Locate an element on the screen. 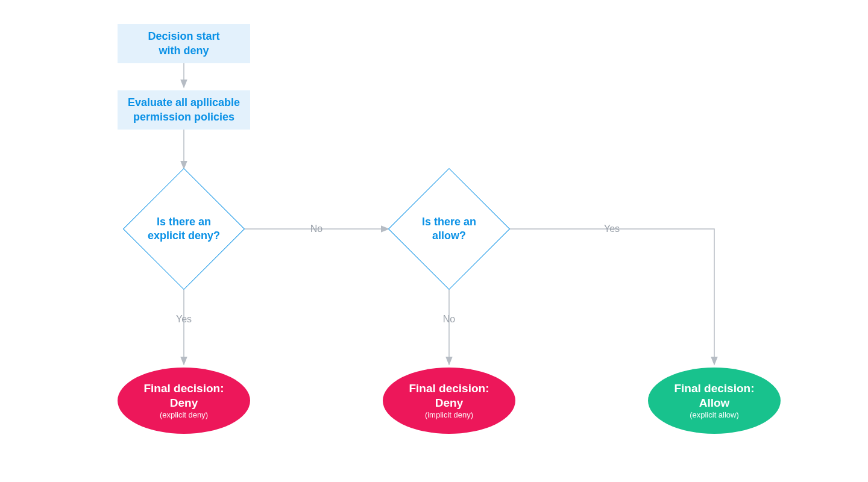 This screenshot has width=868, height=482. evaluate-line1: Evaluate all apllicable is located at coordinates (184, 102).